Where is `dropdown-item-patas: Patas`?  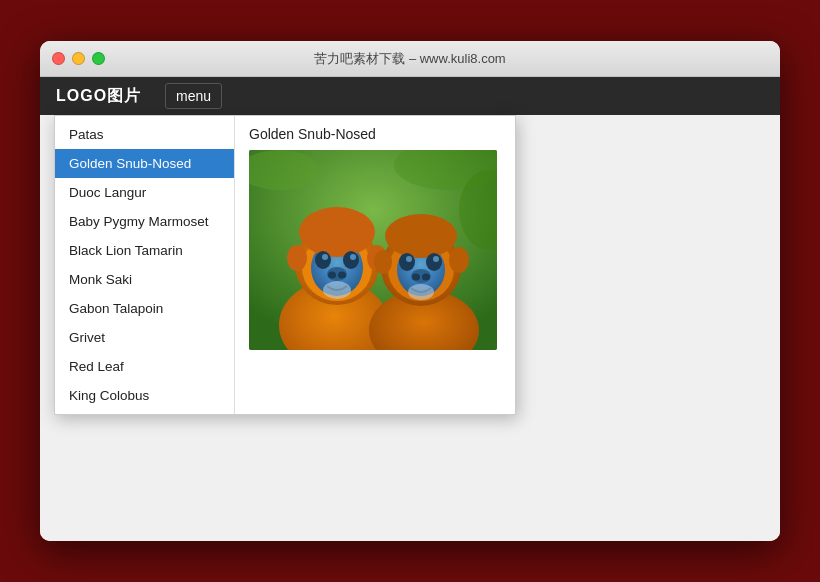
dropdown-item-patas: Patas is located at coordinates (144, 134).